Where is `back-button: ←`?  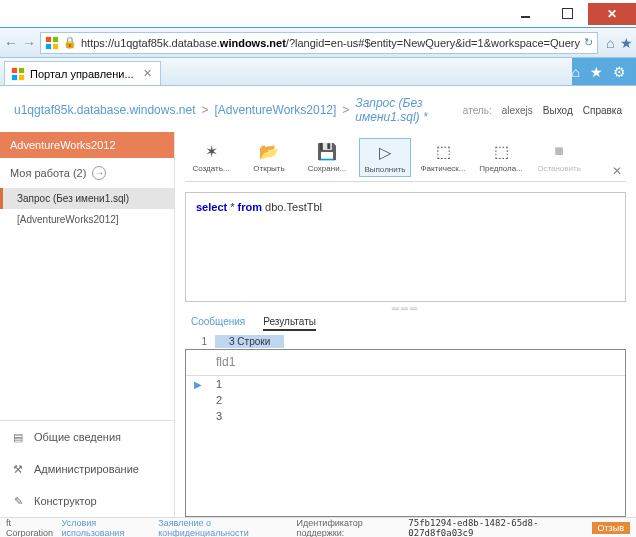 back-button: ← is located at coordinates (11, 43).